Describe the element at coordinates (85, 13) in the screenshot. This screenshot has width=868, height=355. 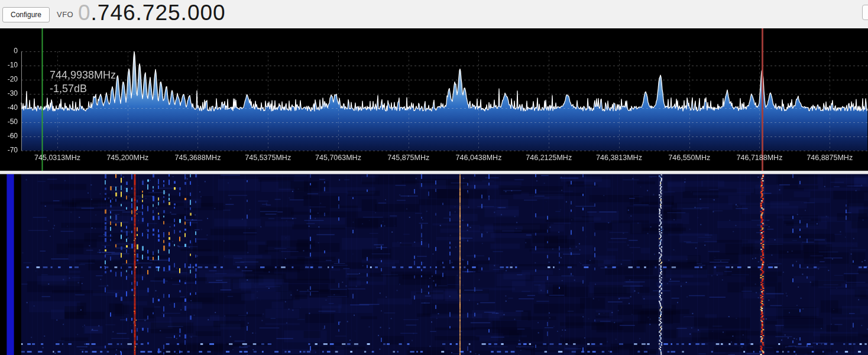
I see `frequency-leading-zero: 0` at that location.